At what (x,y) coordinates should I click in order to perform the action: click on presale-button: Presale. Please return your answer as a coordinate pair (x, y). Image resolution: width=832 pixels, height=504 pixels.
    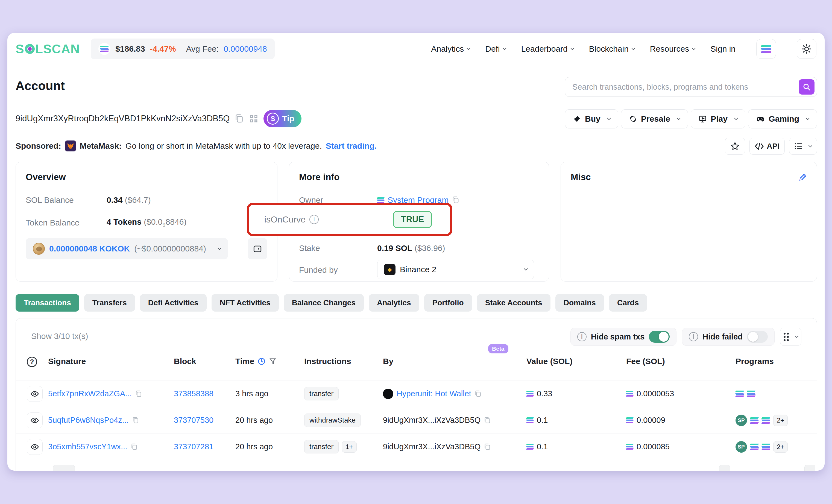
    Looking at the image, I should click on (654, 119).